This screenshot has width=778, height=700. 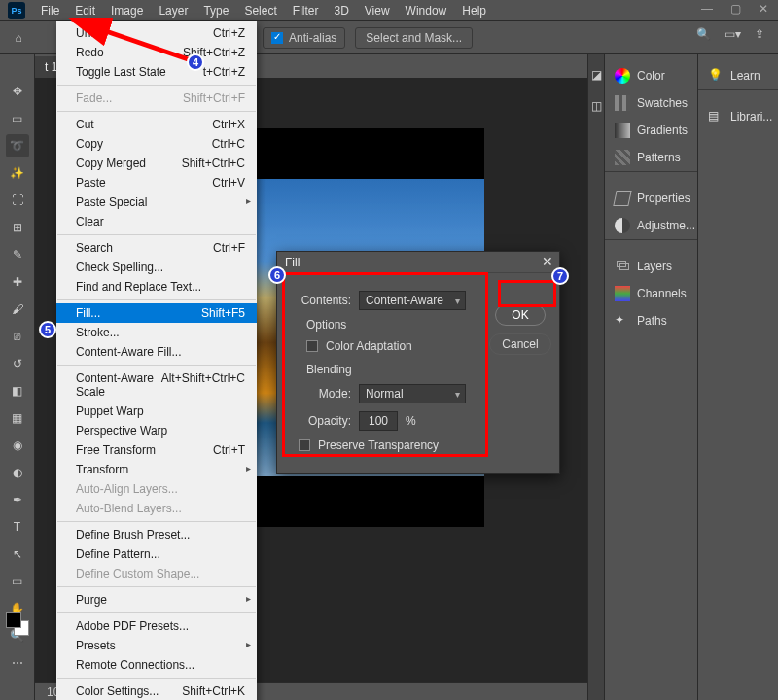 I want to click on annotation-badge-6: 6, so click(x=277, y=275).